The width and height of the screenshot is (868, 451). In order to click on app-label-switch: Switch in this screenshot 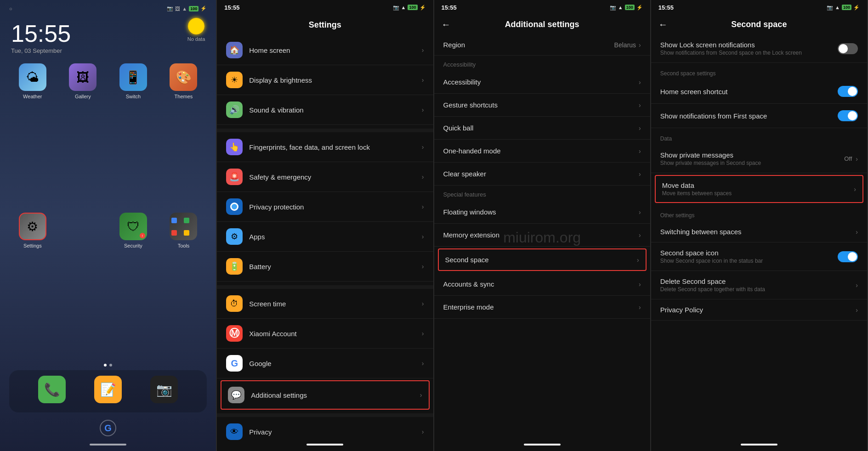, I will do `click(133, 96)`.